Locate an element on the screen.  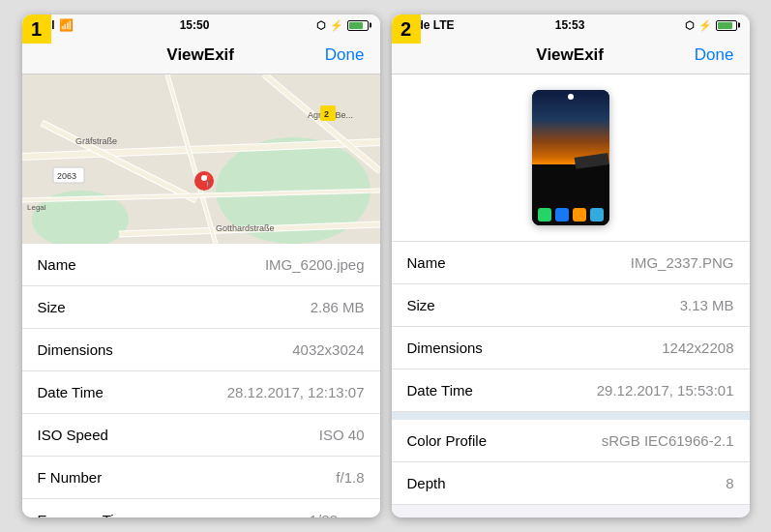
row-dimensions-1: Dimensions 4032x3024 is located at coordinates (201, 350).